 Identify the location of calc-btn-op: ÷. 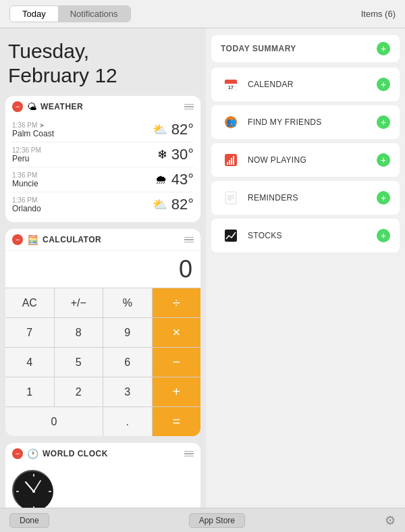
(177, 302).